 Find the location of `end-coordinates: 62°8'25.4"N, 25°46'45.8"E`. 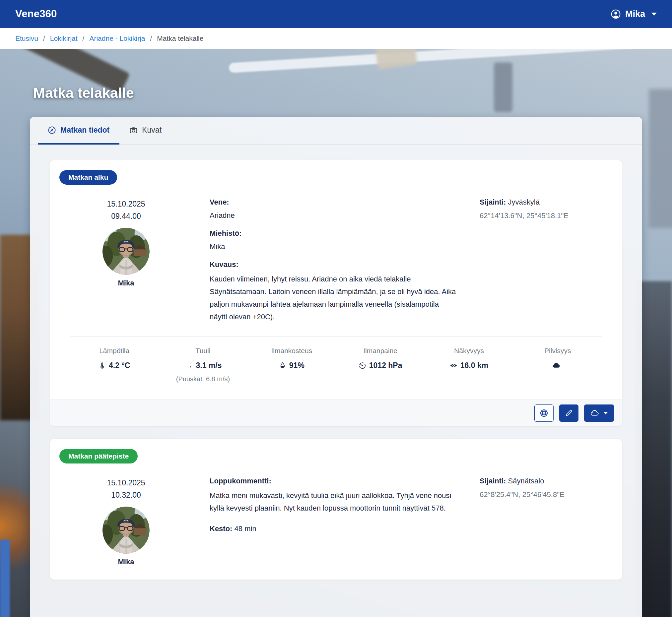

end-coordinates: 62°8'25.4"N, 25°46'45.8"E is located at coordinates (547, 495).